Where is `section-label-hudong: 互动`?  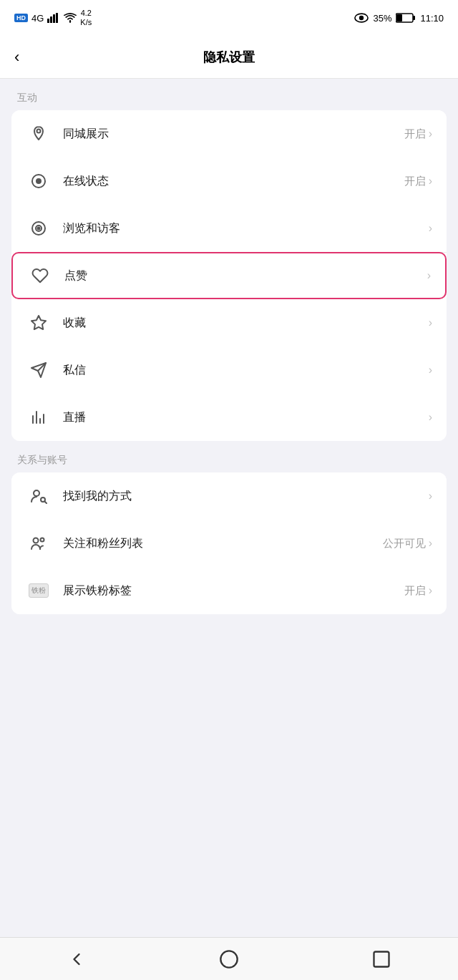 section-label-hudong: 互动 is located at coordinates (229, 94).